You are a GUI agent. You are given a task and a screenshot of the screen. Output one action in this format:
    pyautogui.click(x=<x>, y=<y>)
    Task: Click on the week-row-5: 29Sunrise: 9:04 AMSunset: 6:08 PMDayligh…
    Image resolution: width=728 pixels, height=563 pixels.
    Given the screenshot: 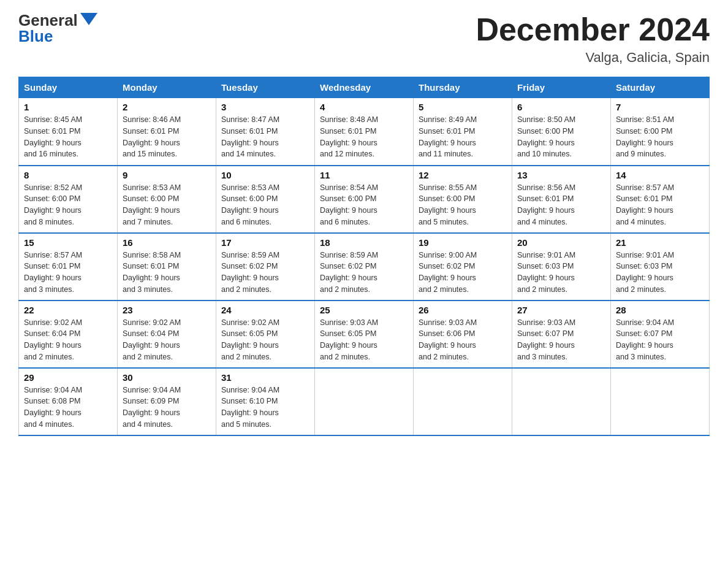 What is the action you would take?
    pyautogui.click(x=364, y=402)
    